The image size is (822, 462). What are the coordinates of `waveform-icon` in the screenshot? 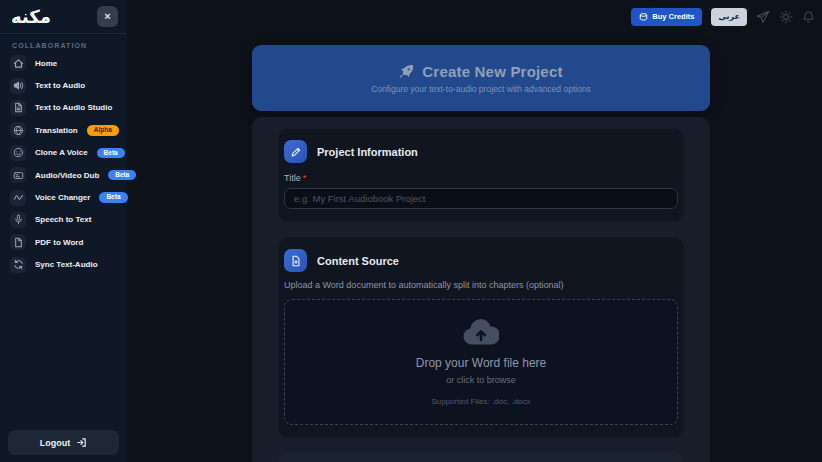 It's located at (18, 198).